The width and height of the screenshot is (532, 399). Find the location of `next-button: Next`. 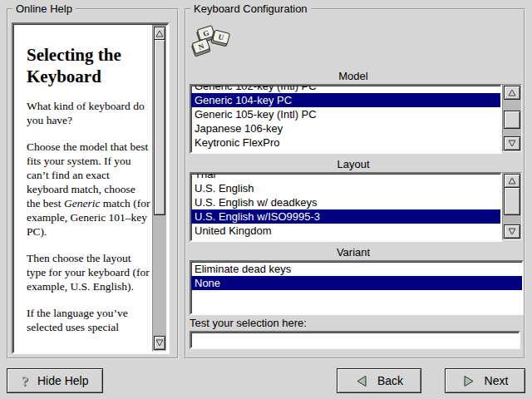

next-button: Next is located at coordinates (485, 381).